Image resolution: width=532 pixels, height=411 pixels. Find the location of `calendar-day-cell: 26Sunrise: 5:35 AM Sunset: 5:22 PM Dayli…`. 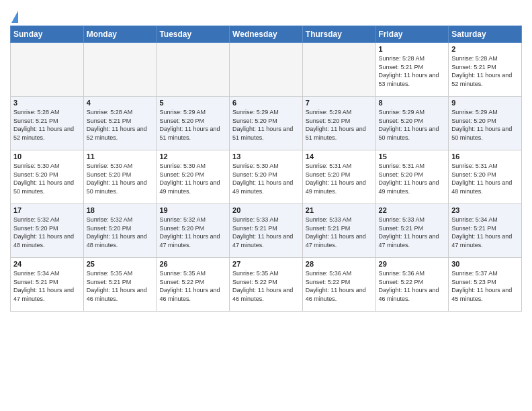

calendar-day-cell: 26Sunrise: 5:35 AM Sunset: 5:22 PM Dayli… is located at coordinates (193, 285).